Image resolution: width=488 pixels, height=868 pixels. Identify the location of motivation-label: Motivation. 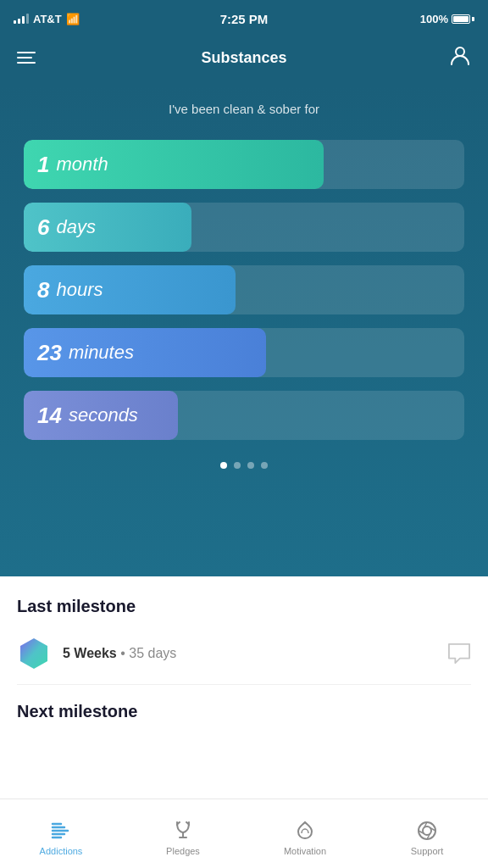
(305, 851).